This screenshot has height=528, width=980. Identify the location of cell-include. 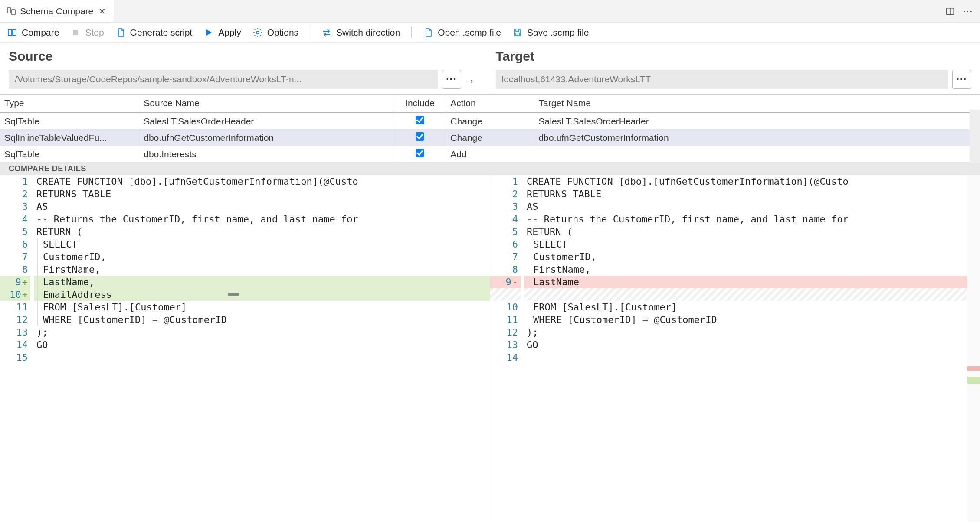
(420, 138).